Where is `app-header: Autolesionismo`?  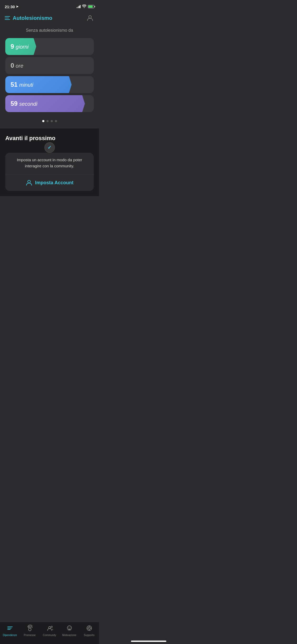 app-header: Autolesionismo is located at coordinates (50, 19).